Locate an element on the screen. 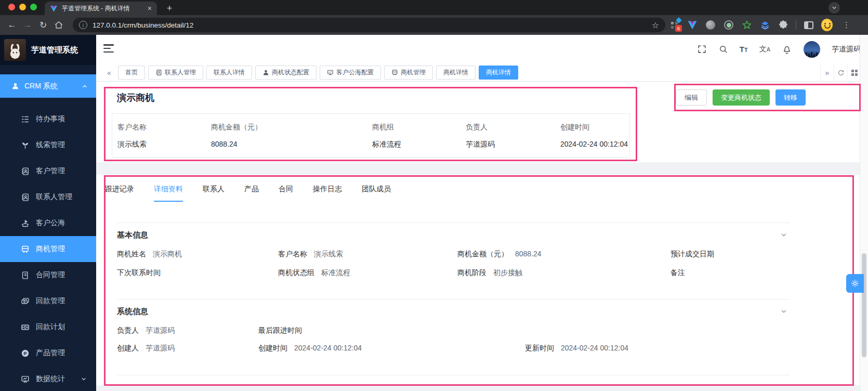 This screenshot has height=391, width=868. theme-settings-button is located at coordinates (855, 283).